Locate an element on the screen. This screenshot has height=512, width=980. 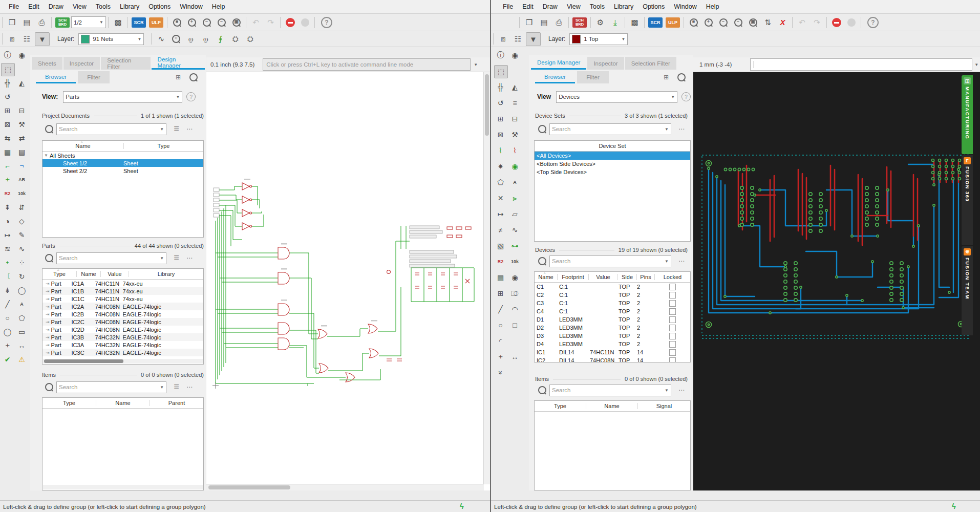
device-row-d2: D2LED3MMTOP2 is located at coordinates (612, 328).